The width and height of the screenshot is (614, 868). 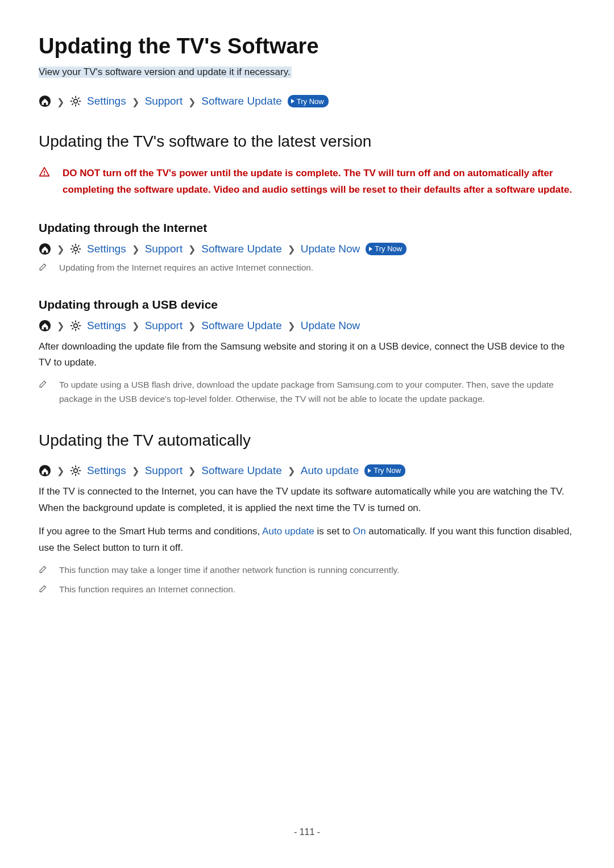 I want to click on text-fragment: If you agree to the Smart Hub terms and …, so click(x=150, y=531).